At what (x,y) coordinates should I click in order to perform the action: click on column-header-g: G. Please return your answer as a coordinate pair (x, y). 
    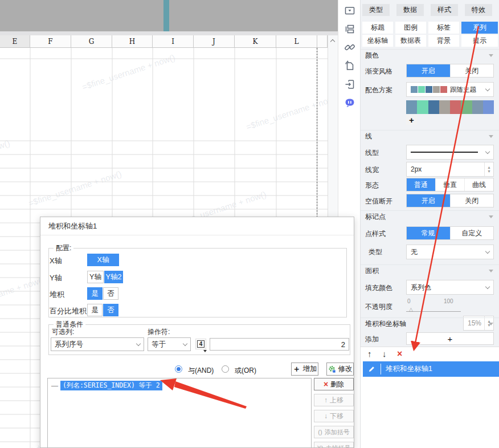
    Looking at the image, I should click on (92, 42).